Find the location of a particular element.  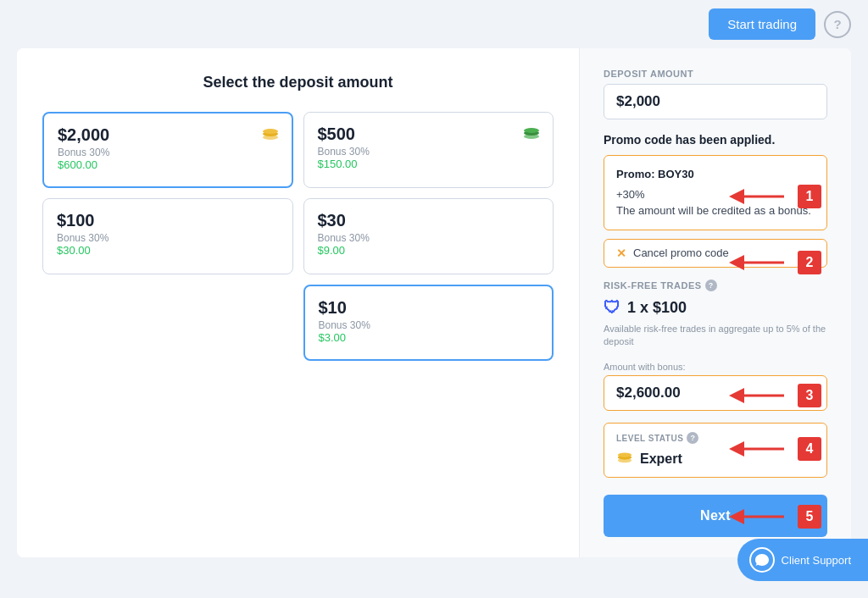

risk-free-note: Available risk-free trades in aggregate … is located at coordinates (715, 335).